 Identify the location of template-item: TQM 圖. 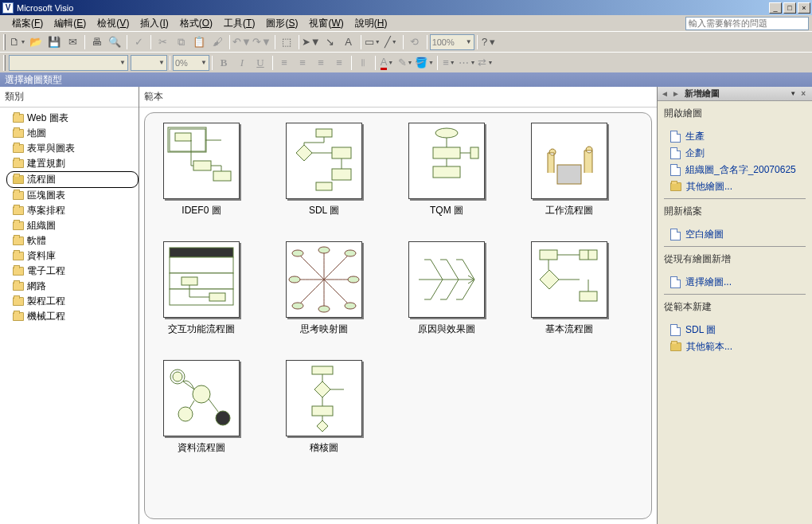
(447, 170).